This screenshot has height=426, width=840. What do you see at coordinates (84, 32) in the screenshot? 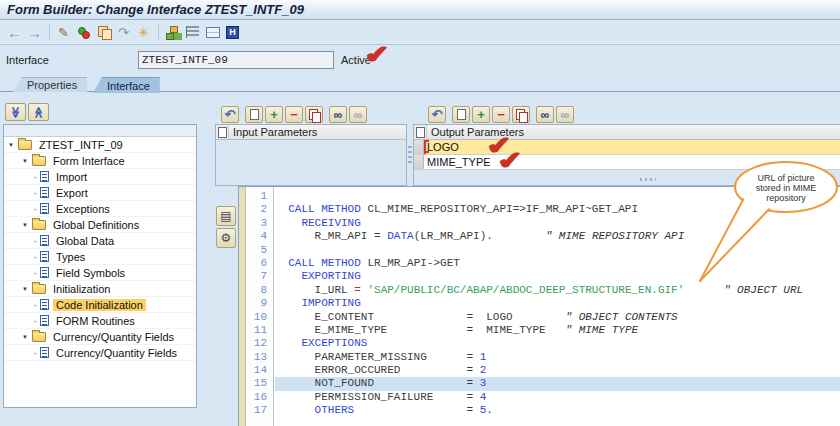
I see `check-icon` at bounding box center [84, 32].